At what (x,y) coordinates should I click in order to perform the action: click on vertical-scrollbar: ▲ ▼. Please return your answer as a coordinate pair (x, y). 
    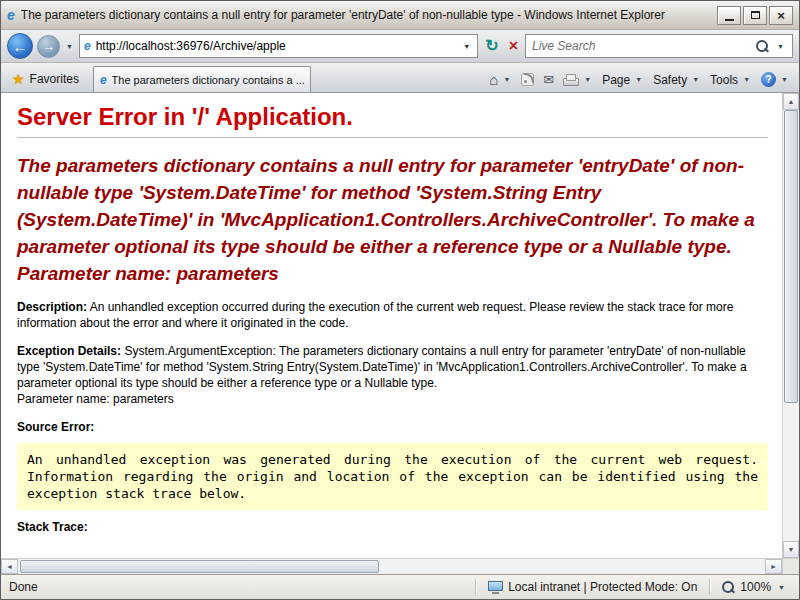
    Looking at the image, I should click on (790, 326).